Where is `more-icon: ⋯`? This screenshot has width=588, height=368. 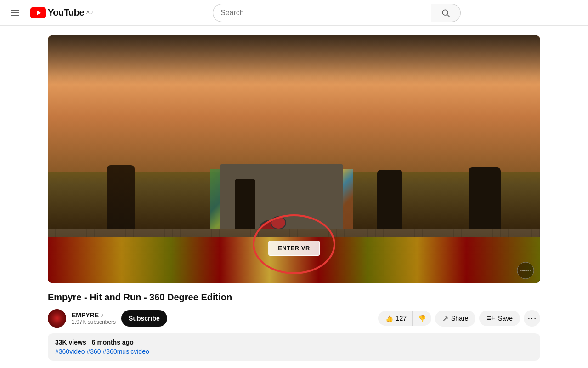 more-icon: ⋯ is located at coordinates (532, 318).